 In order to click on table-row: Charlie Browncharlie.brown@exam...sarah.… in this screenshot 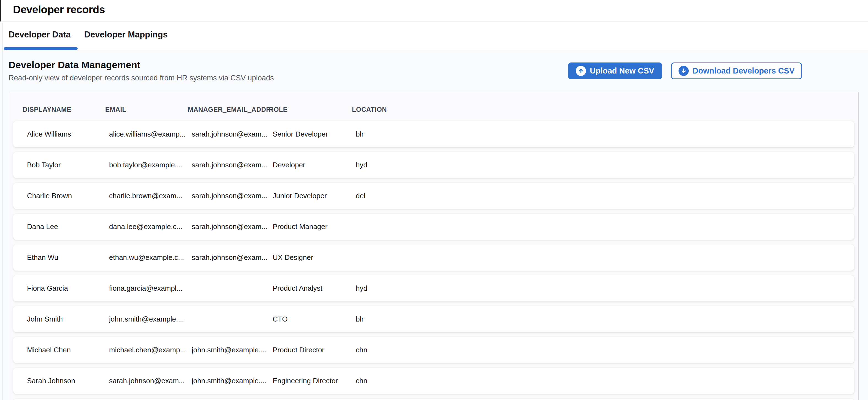, I will do `click(434, 196)`.